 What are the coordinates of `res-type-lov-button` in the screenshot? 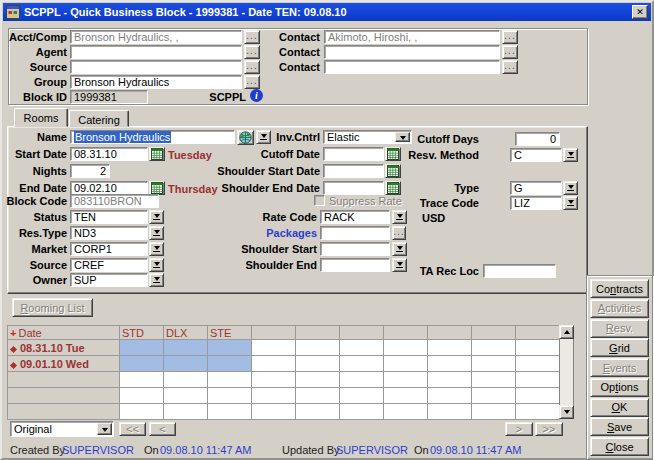 It's located at (156, 233).